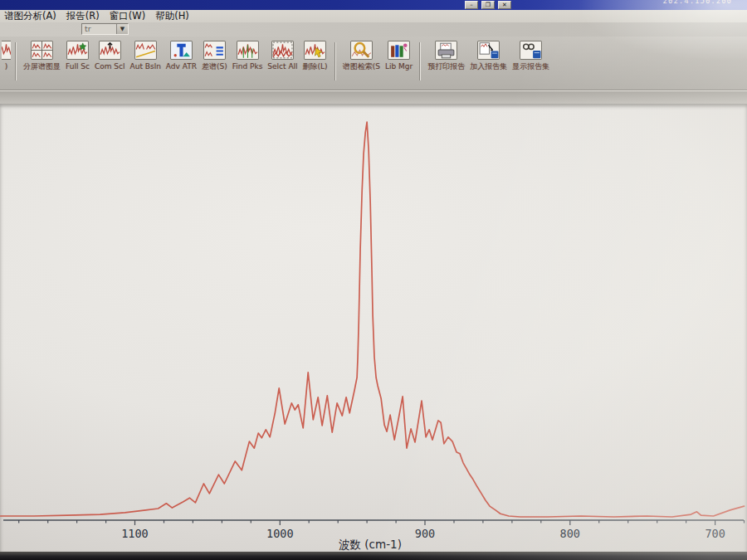 The image size is (747, 560). What do you see at coordinates (374, 556) in the screenshot?
I see `screen-bottom-edge` at bounding box center [374, 556].